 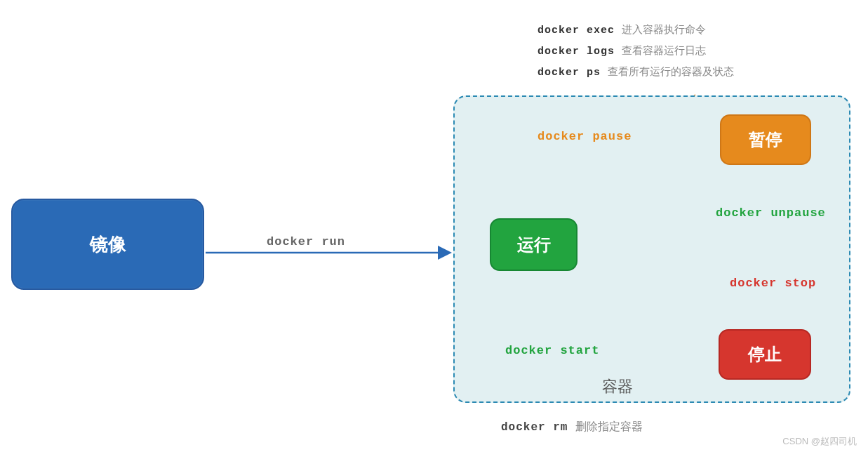 I want to click on state-pause: 暂停, so click(x=766, y=140).